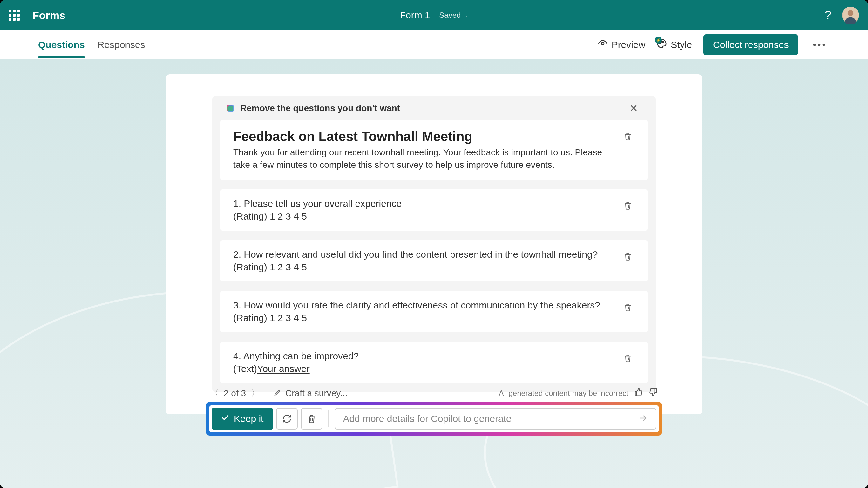 The image size is (868, 488). I want to click on send-icon, so click(643, 419).